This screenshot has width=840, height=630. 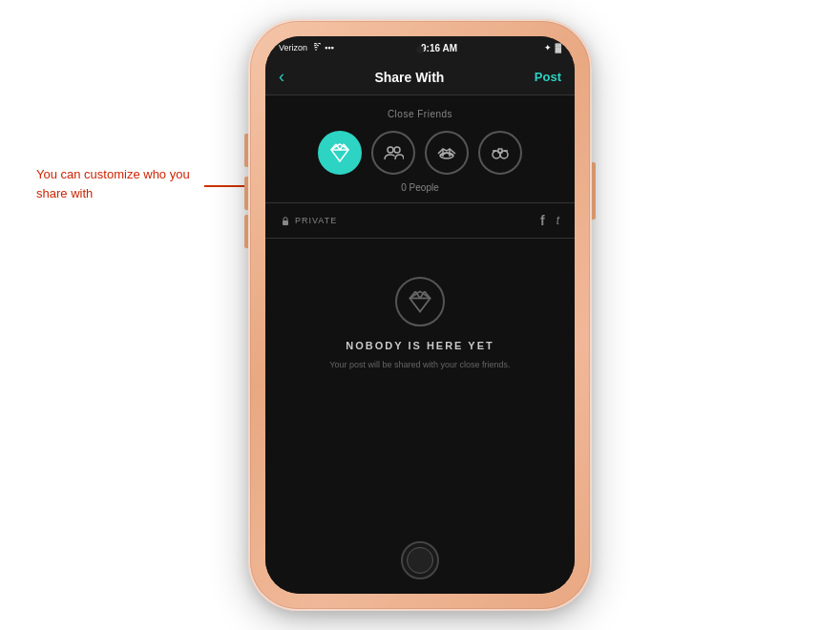 What do you see at coordinates (393, 153) in the screenshot?
I see `friends-icon-button` at bounding box center [393, 153].